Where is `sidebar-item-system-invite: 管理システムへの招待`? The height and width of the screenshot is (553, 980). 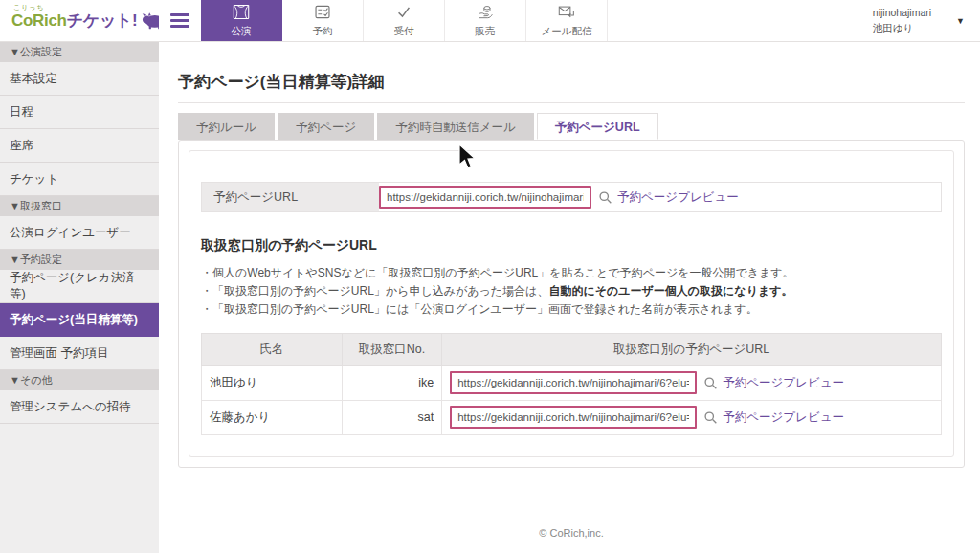 sidebar-item-system-invite: 管理システムへの招待 is located at coordinates (79, 408).